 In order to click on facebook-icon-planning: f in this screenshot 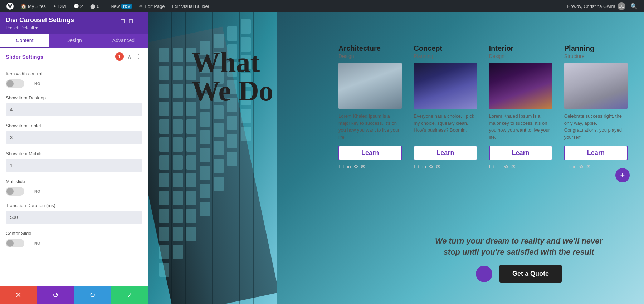, I will do `click(565, 167)`.